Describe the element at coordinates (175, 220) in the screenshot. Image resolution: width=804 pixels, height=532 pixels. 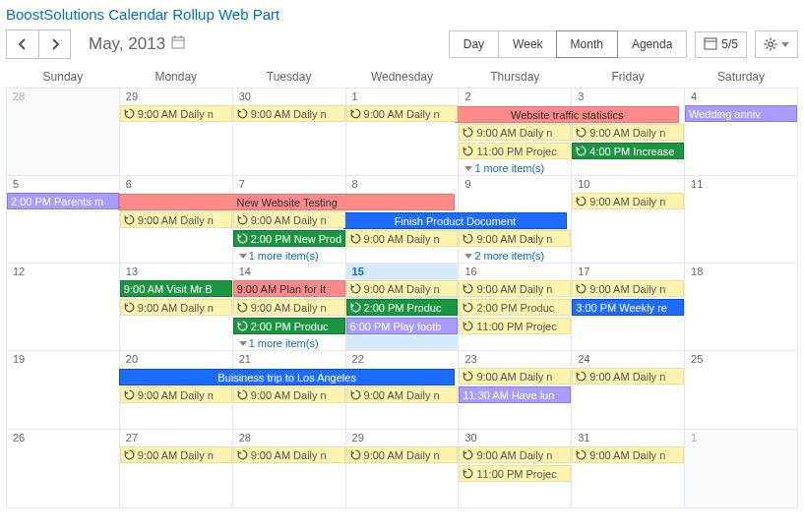
I see `calendar-day-cell: 69:00 AM Daily n` at that location.